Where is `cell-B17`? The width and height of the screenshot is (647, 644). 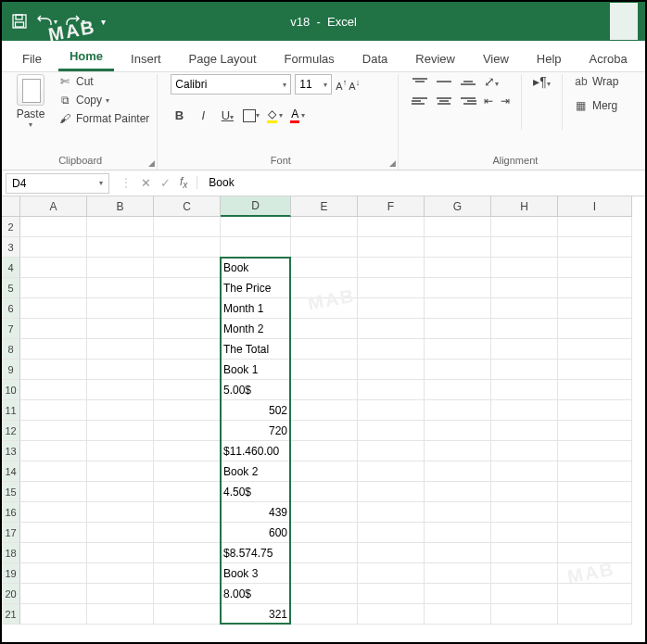
cell-B17 is located at coordinates (121, 533).